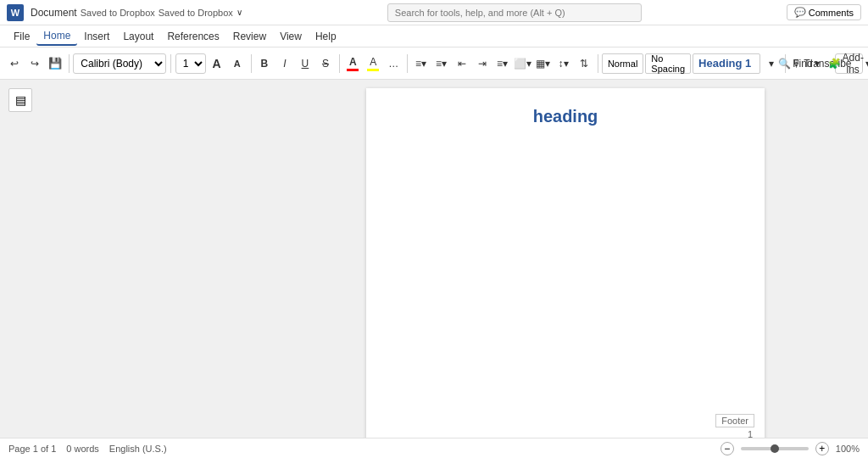  What do you see at coordinates (523, 64) in the screenshot?
I see `shading-button: ⬜▾` at bounding box center [523, 64].